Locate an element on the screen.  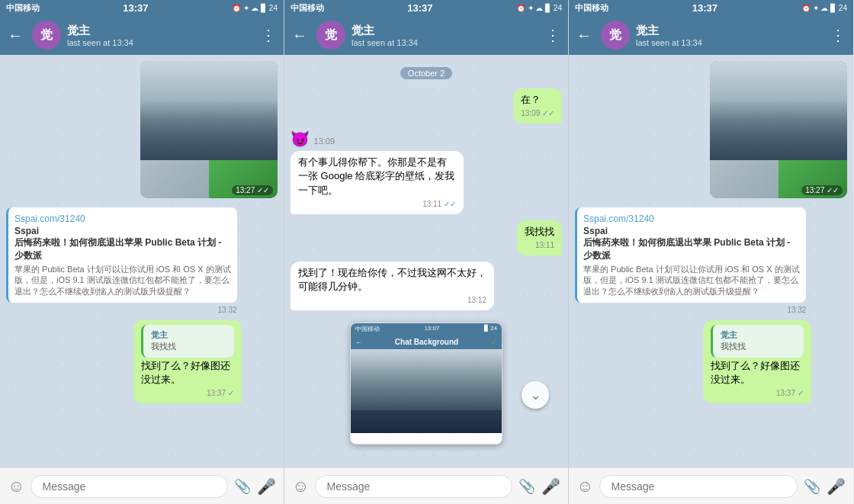
link-preview-3: Sspai.com/31240 Sspai 后悔药来啦！如何彻底退出苹果 Pub… is located at coordinates (691, 255).